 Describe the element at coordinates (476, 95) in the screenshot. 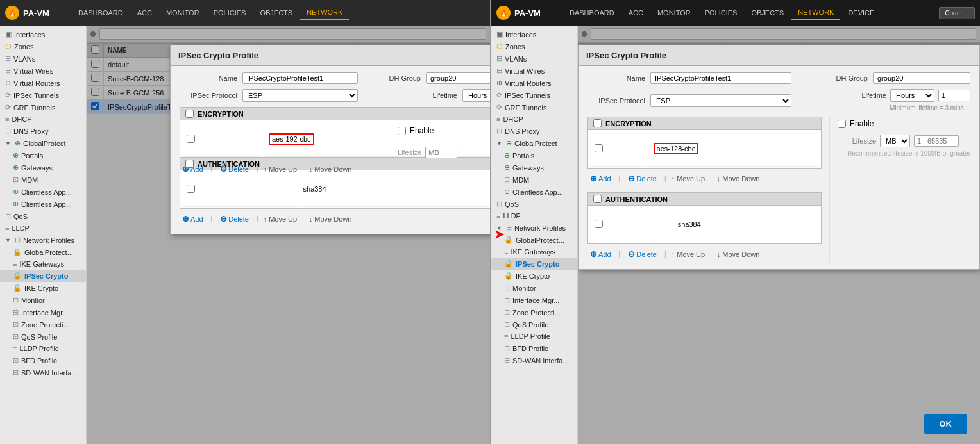

I see `lifetime-select-left: Hours Minutes Days` at that location.